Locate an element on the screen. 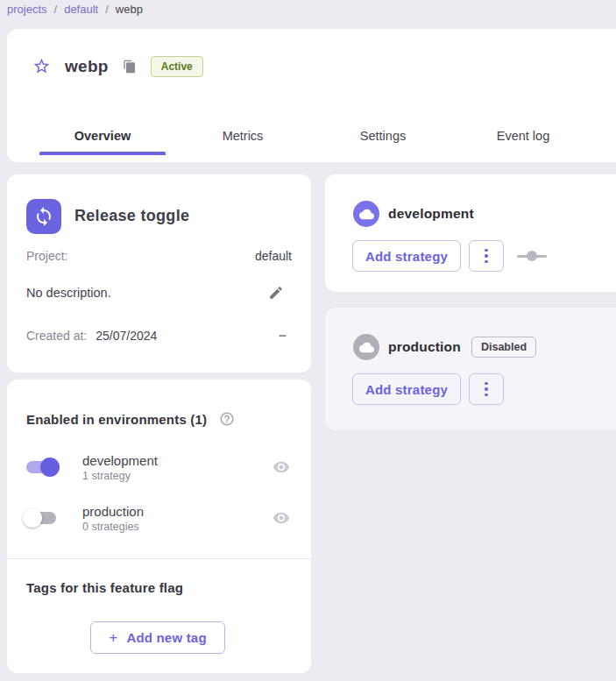 The width and height of the screenshot is (616, 681). collapse-card-button: – is located at coordinates (282, 336).